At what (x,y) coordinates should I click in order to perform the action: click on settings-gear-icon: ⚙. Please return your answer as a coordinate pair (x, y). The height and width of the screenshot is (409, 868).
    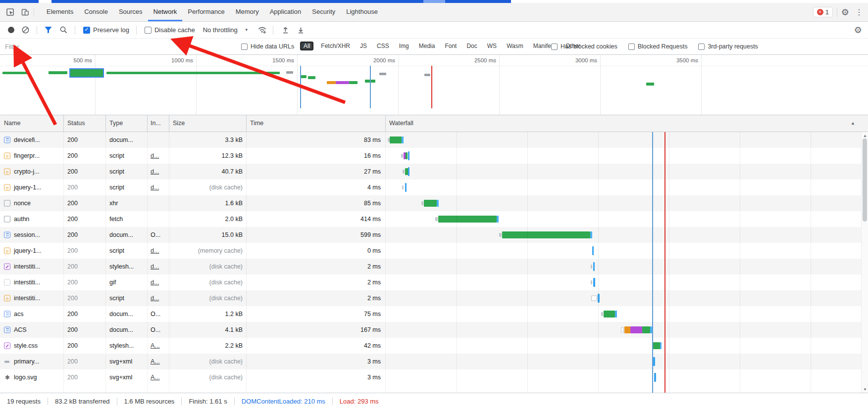
    Looking at the image, I should click on (845, 12).